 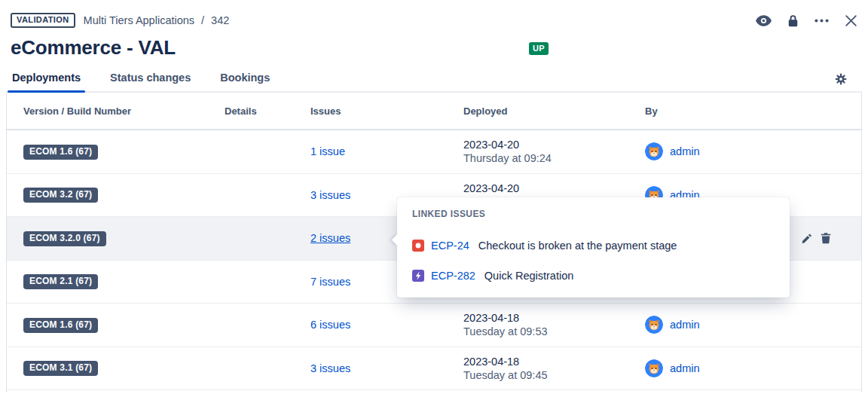 I want to click on table-row: ECOM 1.6 (67) 6 issues 2023-04-18 Tuesda…, so click(x=434, y=325).